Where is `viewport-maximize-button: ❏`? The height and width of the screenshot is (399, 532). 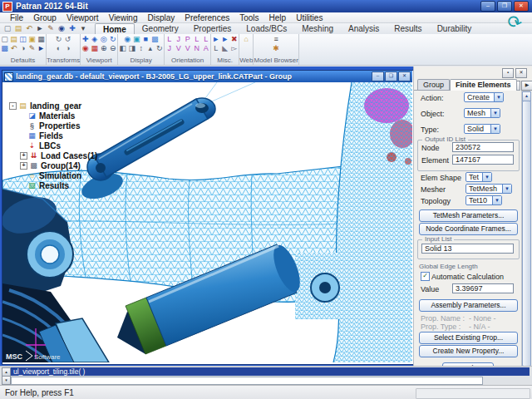 viewport-maximize-button: ❏ is located at coordinates (391, 76).